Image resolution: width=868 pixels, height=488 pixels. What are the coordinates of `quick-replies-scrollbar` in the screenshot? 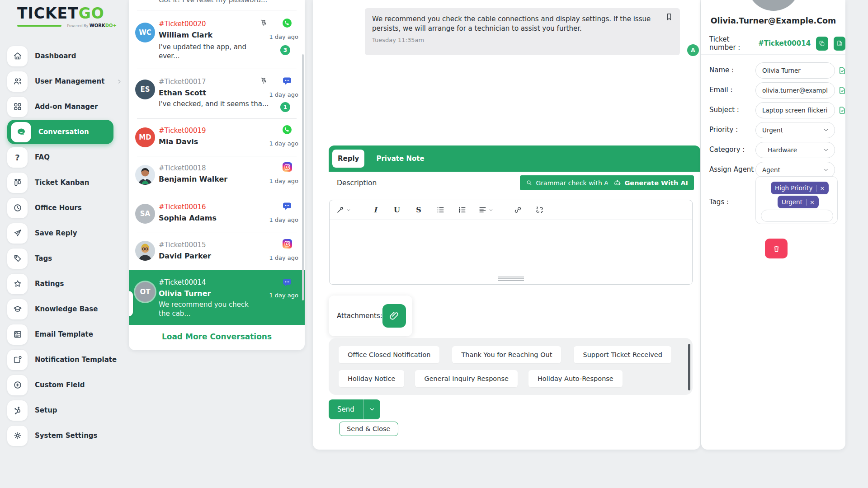 It's located at (689, 367).